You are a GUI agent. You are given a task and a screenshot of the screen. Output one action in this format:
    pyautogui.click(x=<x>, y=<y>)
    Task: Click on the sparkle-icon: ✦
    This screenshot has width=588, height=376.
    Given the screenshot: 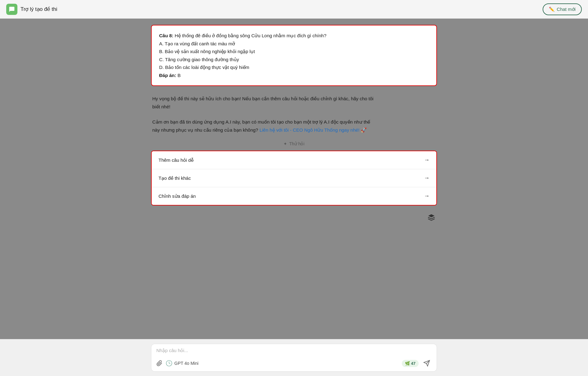 What is the action you would take?
    pyautogui.click(x=285, y=144)
    